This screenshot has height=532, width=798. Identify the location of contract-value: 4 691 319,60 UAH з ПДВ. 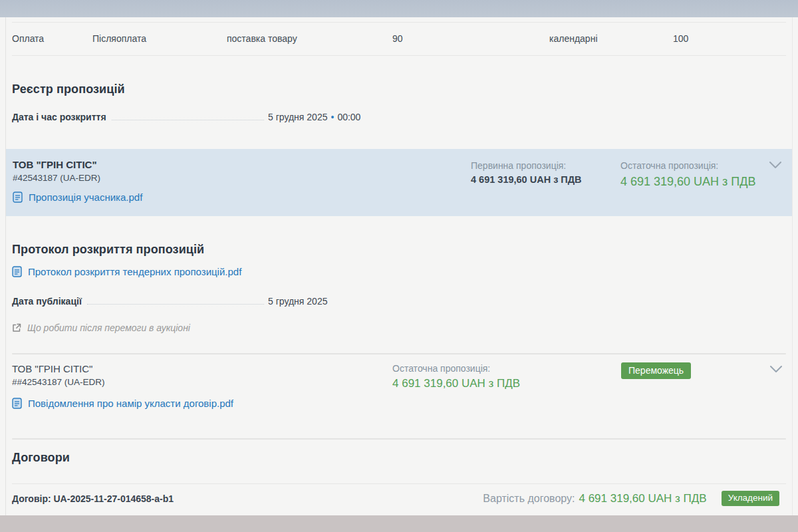
(642, 499).